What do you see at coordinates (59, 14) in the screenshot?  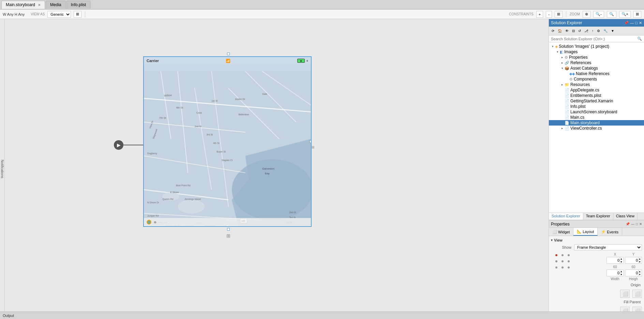 I see `generic-select: Generic` at bounding box center [59, 14].